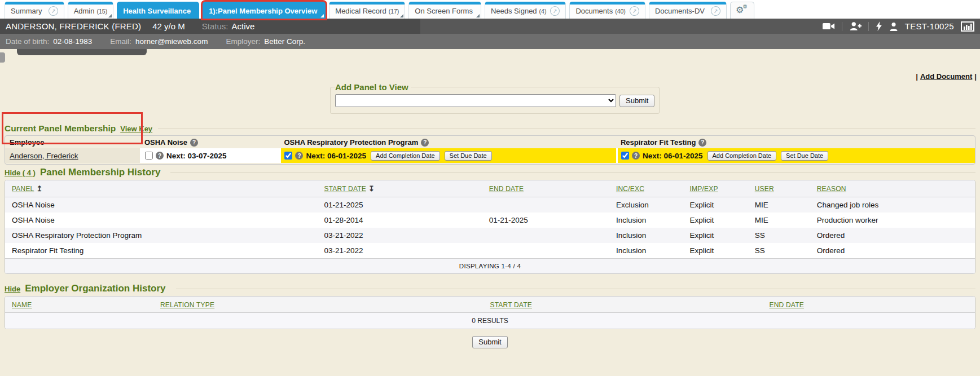  I want to click on employer-label: Employer:, so click(243, 42).